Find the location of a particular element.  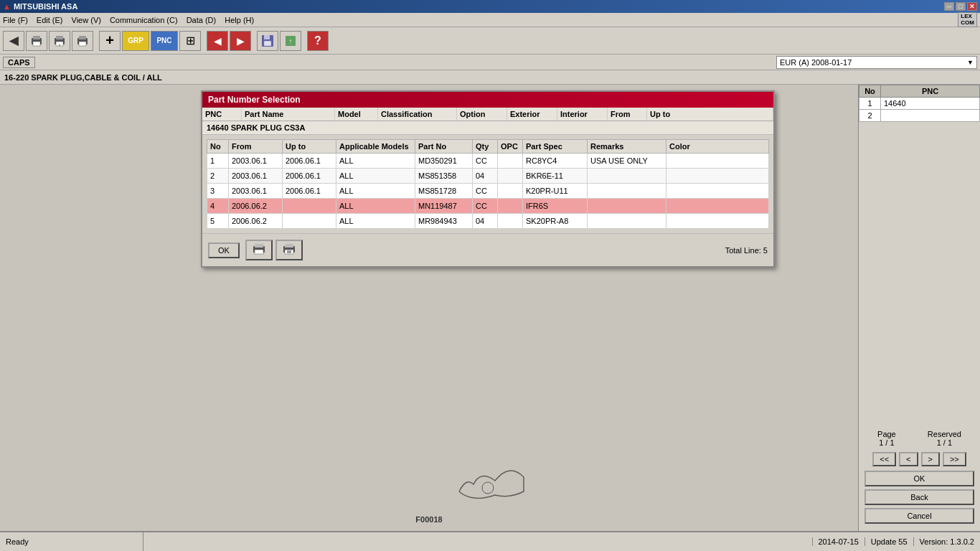

table-row: 12003.06.12006.06.1ALLMD350291CCRC8YC4US… is located at coordinates (488, 161).